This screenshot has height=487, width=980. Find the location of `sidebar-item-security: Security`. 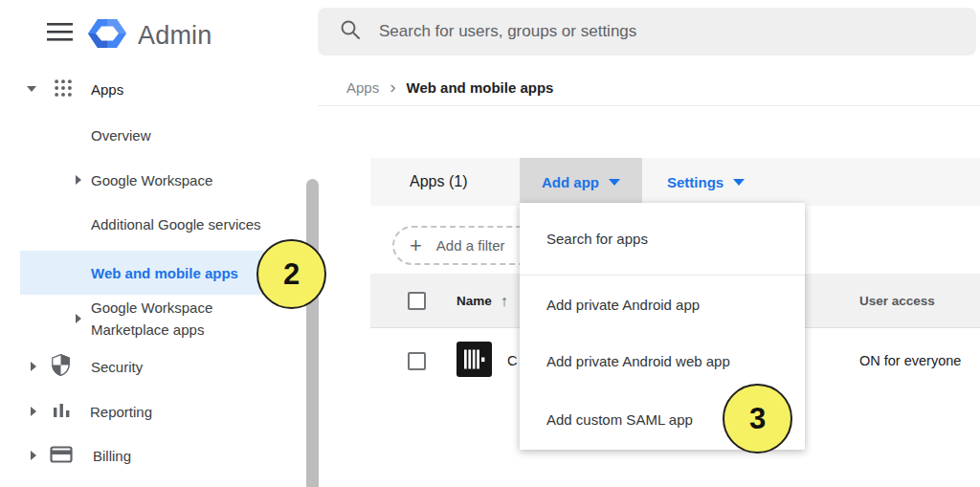

sidebar-item-security: Security is located at coordinates (86, 366).